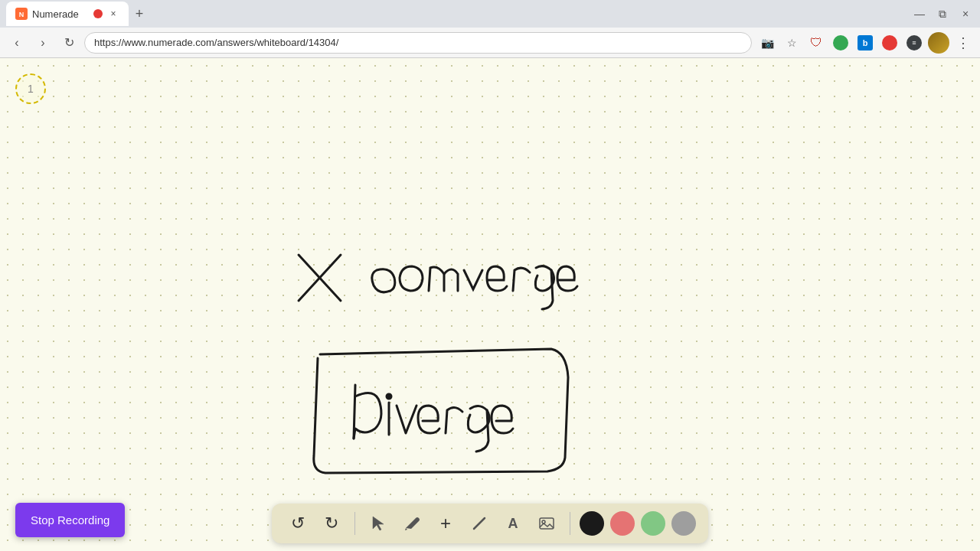 This screenshot has width=980, height=551. Describe the element at coordinates (98, 14) in the screenshot. I see `recording-indicator` at that location.